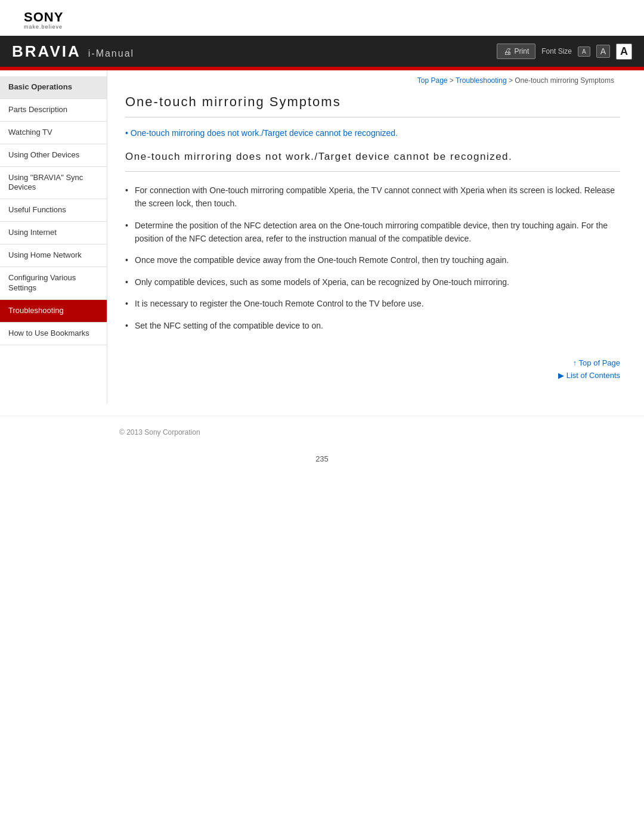 The height and width of the screenshot is (833, 644). I want to click on print-button: 🖨 Print, so click(516, 51).